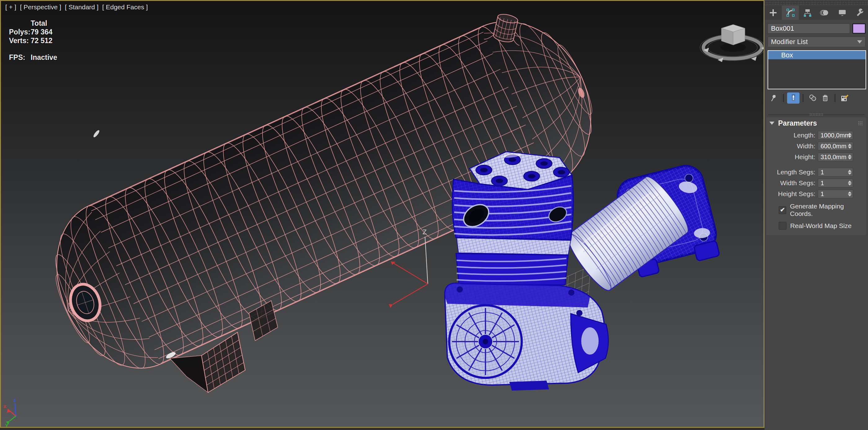 The width and height of the screenshot is (868, 430). I want to click on tab-hierarchy, so click(807, 13).